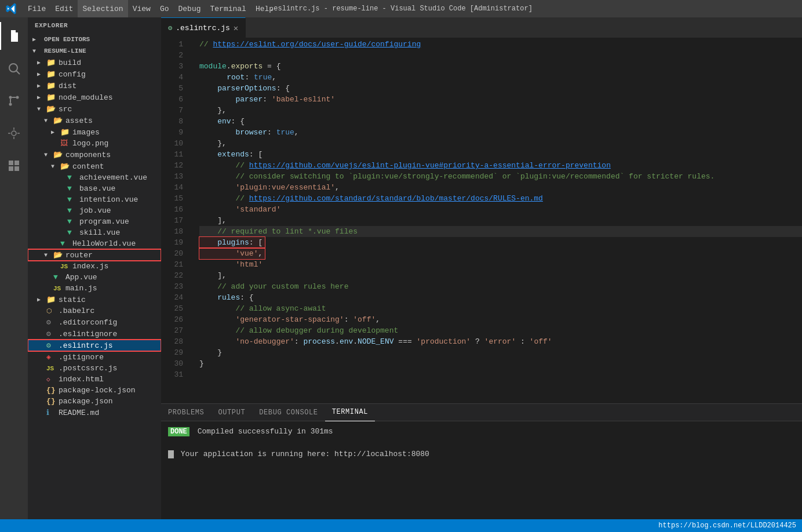  What do you see at coordinates (727, 526) in the screenshot?
I see `status-bar-right: https://blog.csdn.net/LLDD2014425` at bounding box center [727, 526].